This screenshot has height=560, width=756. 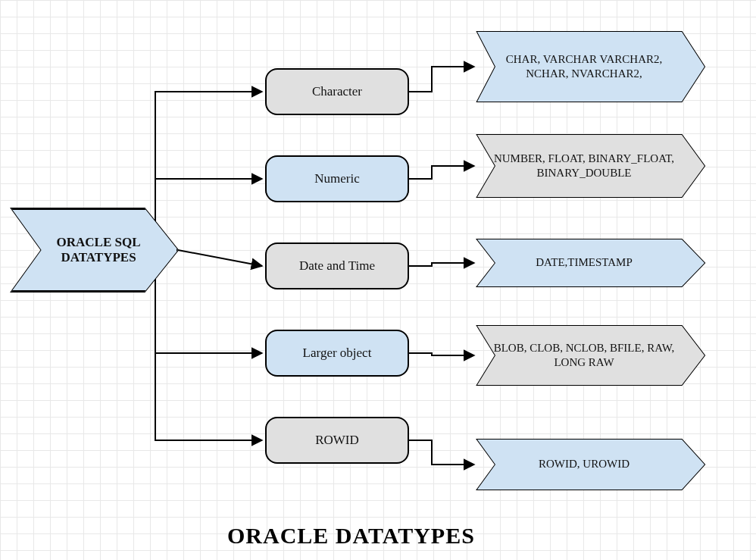 I want to click on diagram-title: ORACLE DATATYPES, so click(x=351, y=536).